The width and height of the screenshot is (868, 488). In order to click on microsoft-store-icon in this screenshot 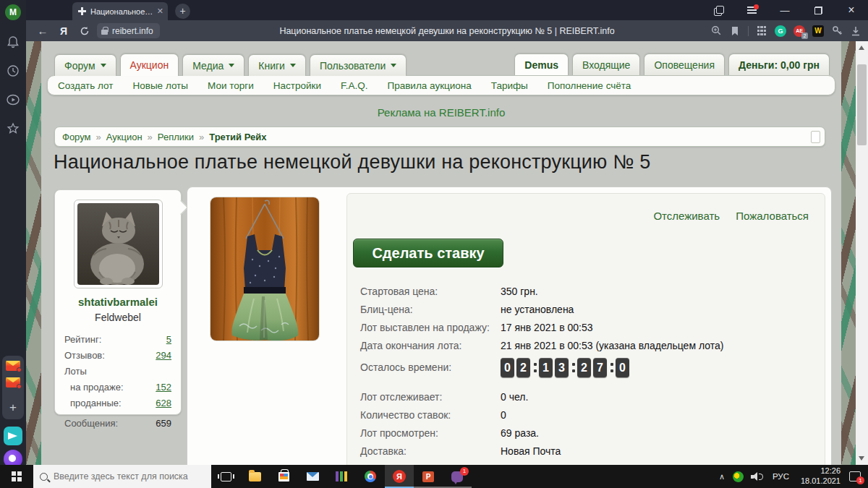, I will do `click(284, 476)`.